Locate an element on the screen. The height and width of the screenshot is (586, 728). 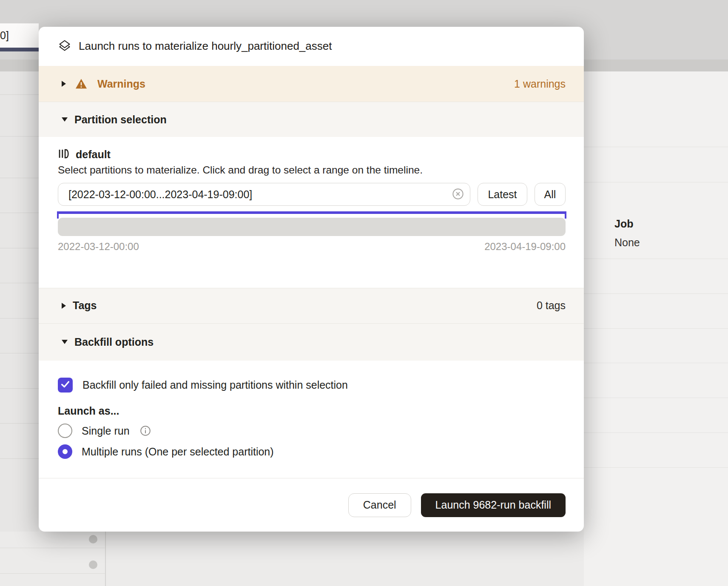
backdrop-navy-line is located at coordinates (20, 49).